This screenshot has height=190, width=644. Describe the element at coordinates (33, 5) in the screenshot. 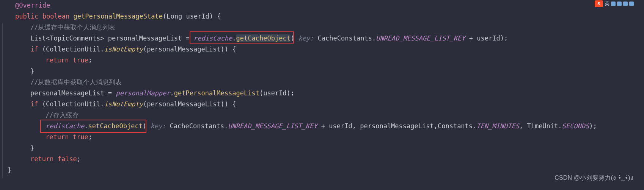

I see `annotation: @Override` at that location.